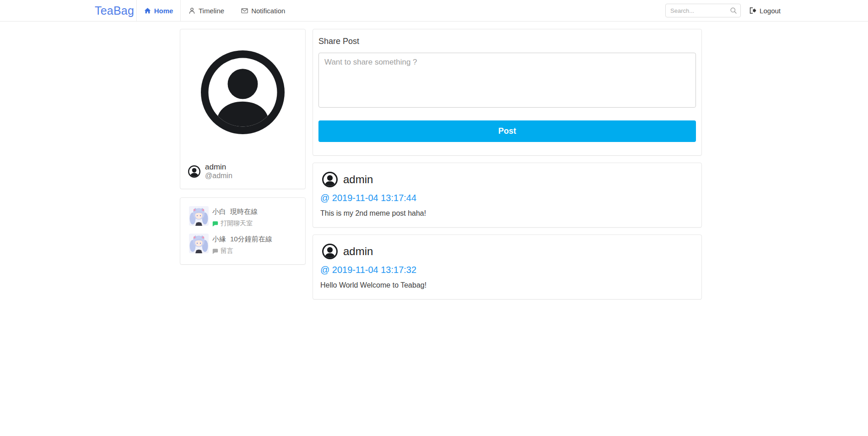 This screenshot has width=868, height=436. What do you see at coordinates (765, 11) in the screenshot?
I see `logout-button: Logout` at bounding box center [765, 11].